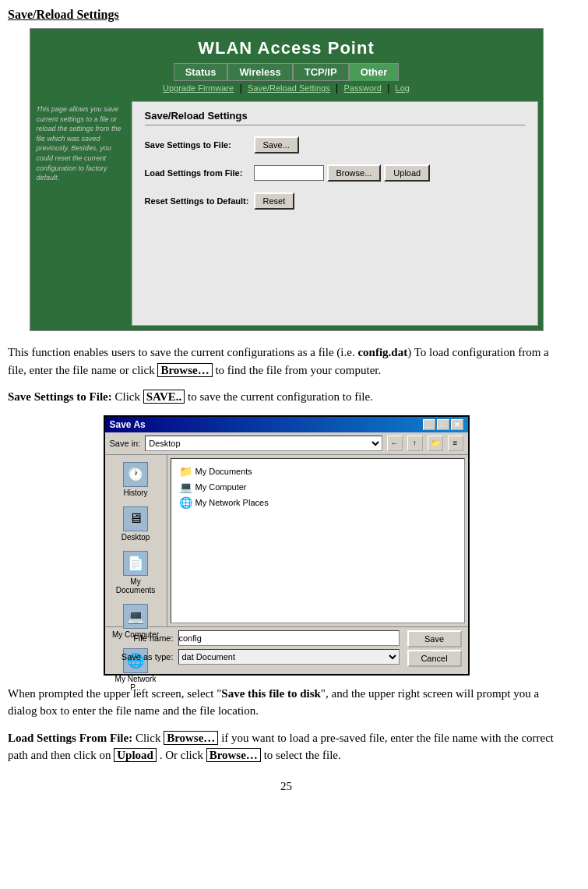  I want to click on upload-button: Upload, so click(407, 173).